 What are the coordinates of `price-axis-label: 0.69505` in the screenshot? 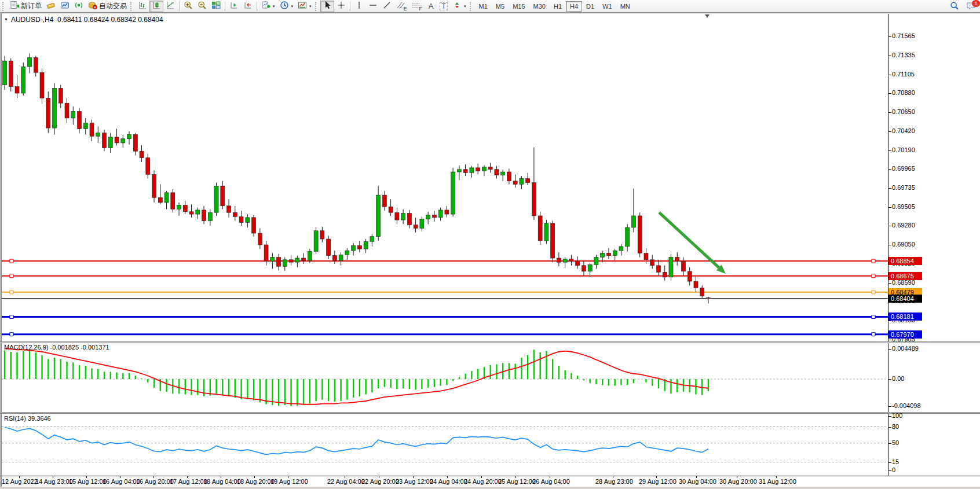 It's located at (904, 207).